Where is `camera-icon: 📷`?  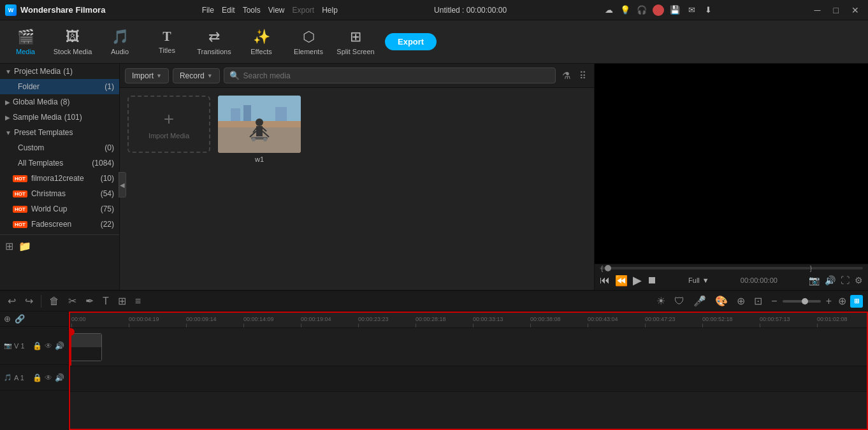
camera-icon: 📷 is located at coordinates (814, 280).